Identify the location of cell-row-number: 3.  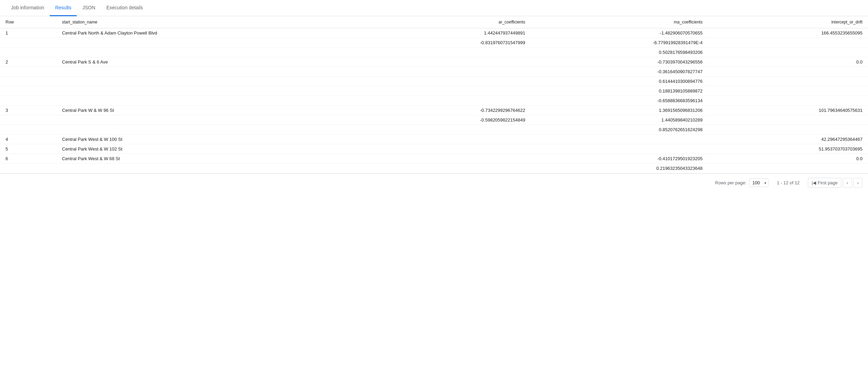
(28, 110).